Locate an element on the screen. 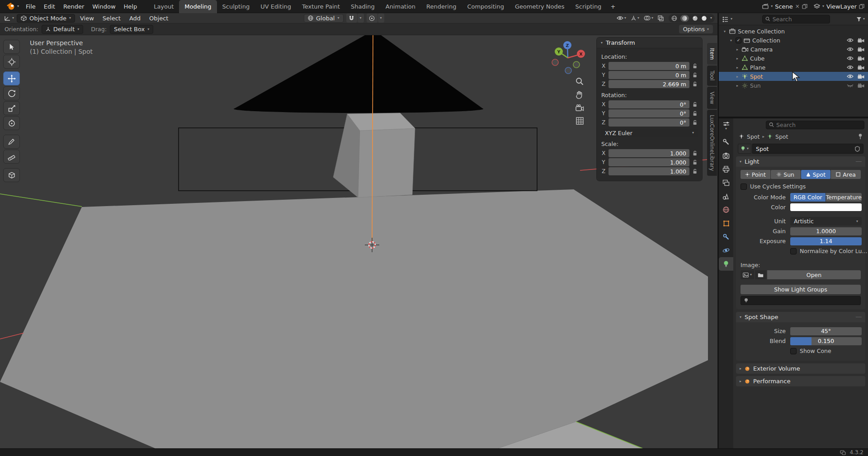 The width and height of the screenshot is (868, 456). tool-rotate is located at coordinates (12, 93).